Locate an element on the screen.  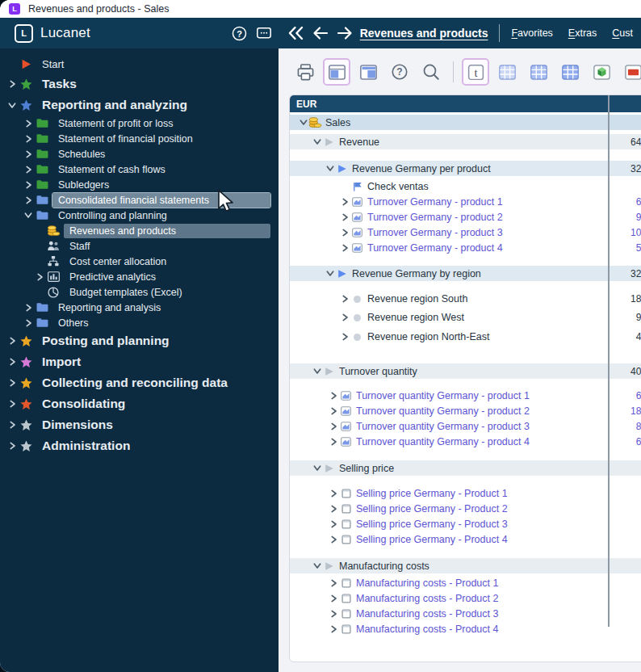
sidebar-item-posting-and-planning: Posting and planning is located at coordinates (139, 341).